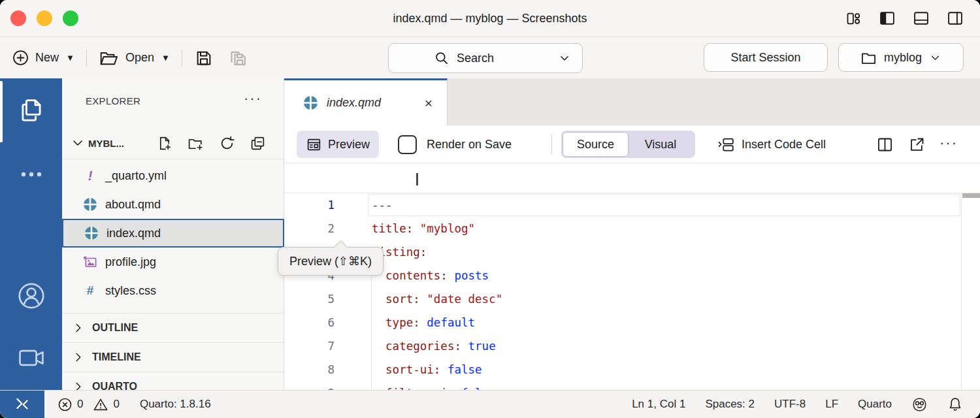 The image size is (980, 418). Describe the element at coordinates (596, 144) in the screenshot. I see `source-mode-tab: Source` at that location.